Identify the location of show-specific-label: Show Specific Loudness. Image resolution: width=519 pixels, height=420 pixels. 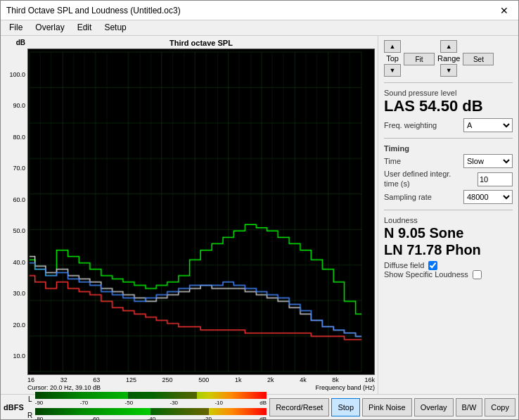
(426, 274).